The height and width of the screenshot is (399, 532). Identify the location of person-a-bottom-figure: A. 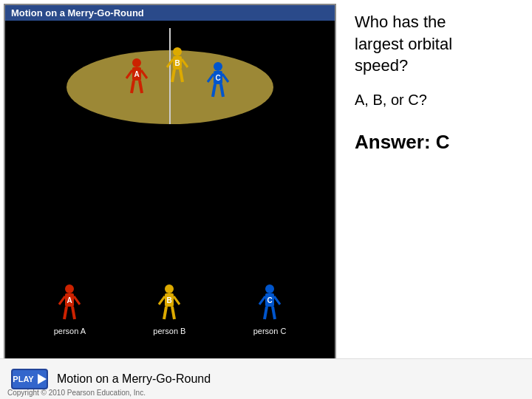
(69, 304).